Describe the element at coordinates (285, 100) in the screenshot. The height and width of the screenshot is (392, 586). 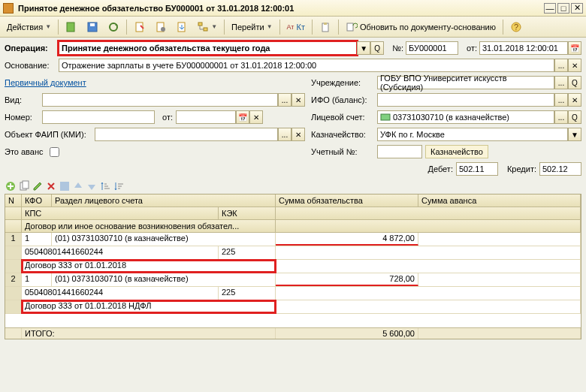
I see `type-select: ...` at that location.